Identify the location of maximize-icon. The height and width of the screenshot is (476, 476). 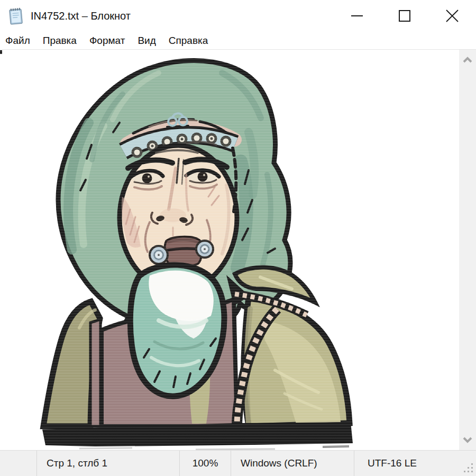
(405, 16).